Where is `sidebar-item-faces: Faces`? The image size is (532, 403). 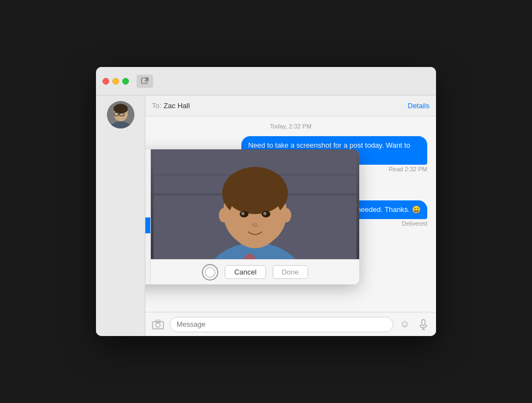 sidebar-item-faces: Faces is located at coordinates (148, 210).